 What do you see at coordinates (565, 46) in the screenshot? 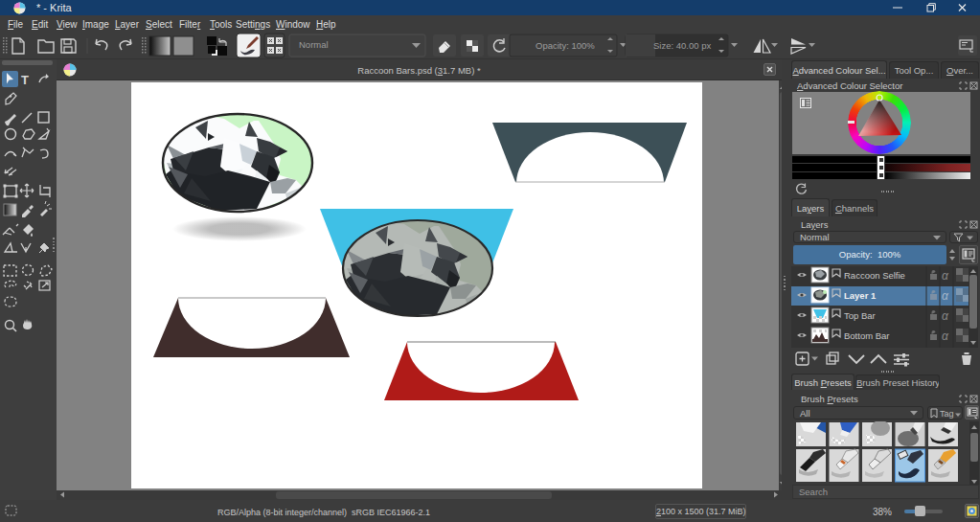
I see `svg-text: Opacity: 100%` at bounding box center [565, 46].